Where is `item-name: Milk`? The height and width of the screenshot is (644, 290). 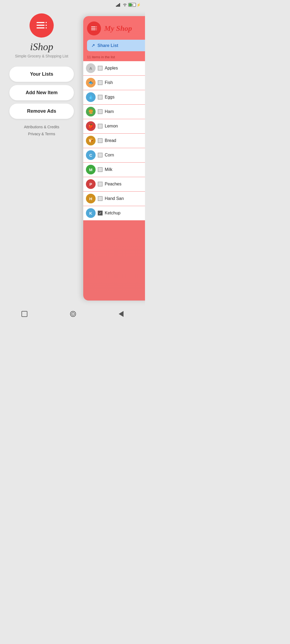
item-name: Milk is located at coordinates (125, 170).